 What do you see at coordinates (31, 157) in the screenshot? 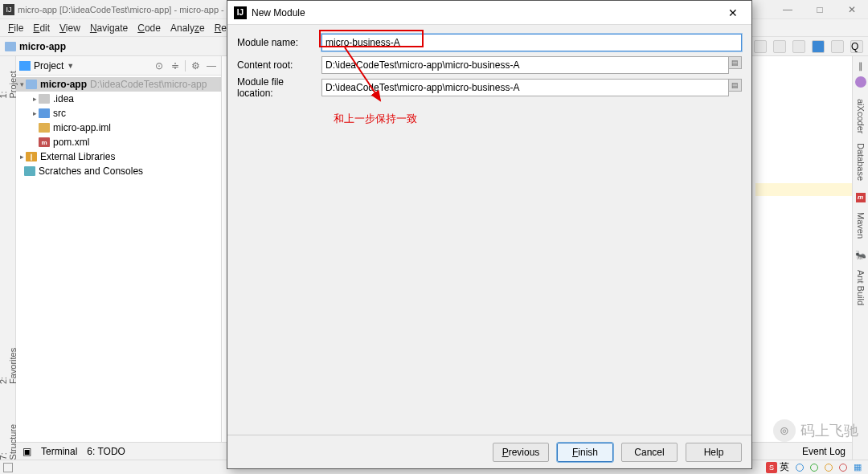
I see `lib-icon: ∥` at bounding box center [31, 157].